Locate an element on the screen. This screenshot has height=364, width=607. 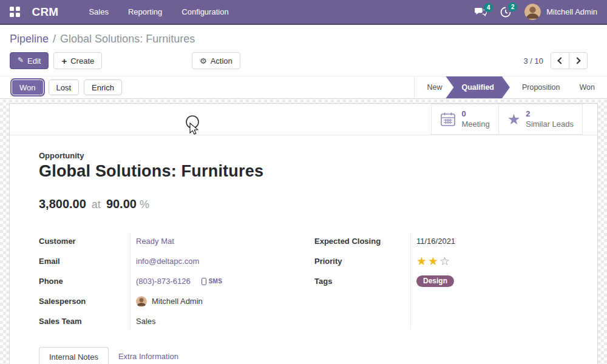
field-row-sales-team: Sales Team Sales is located at coordinates (166, 322).